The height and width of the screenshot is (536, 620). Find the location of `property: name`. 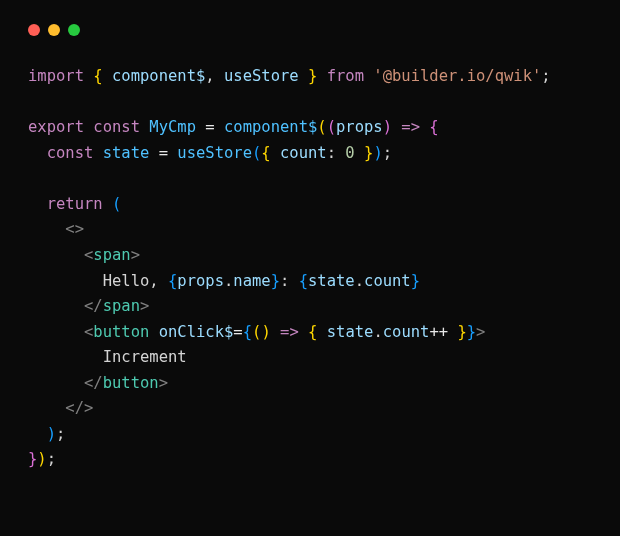

property: name is located at coordinates (252, 281).